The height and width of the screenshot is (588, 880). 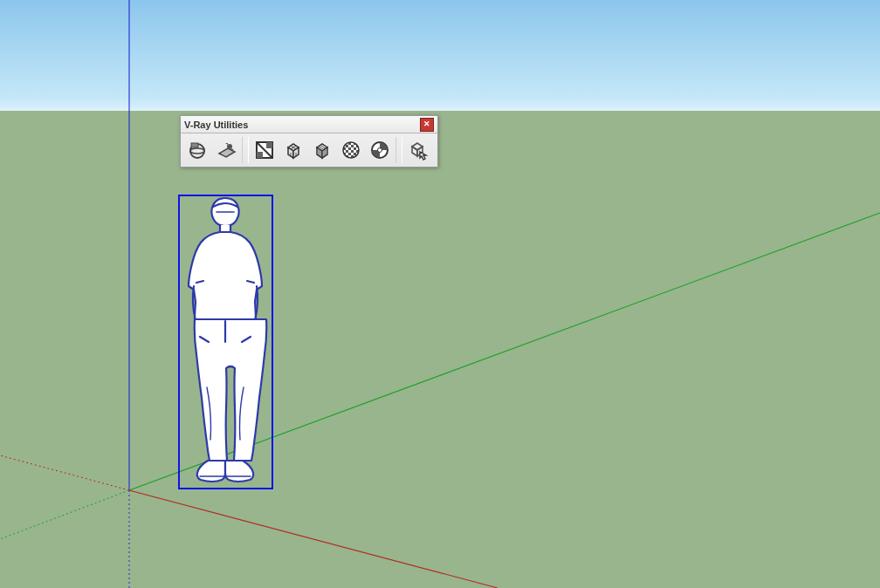 I want to click on vray-sphere-icon, so click(x=197, y=150).